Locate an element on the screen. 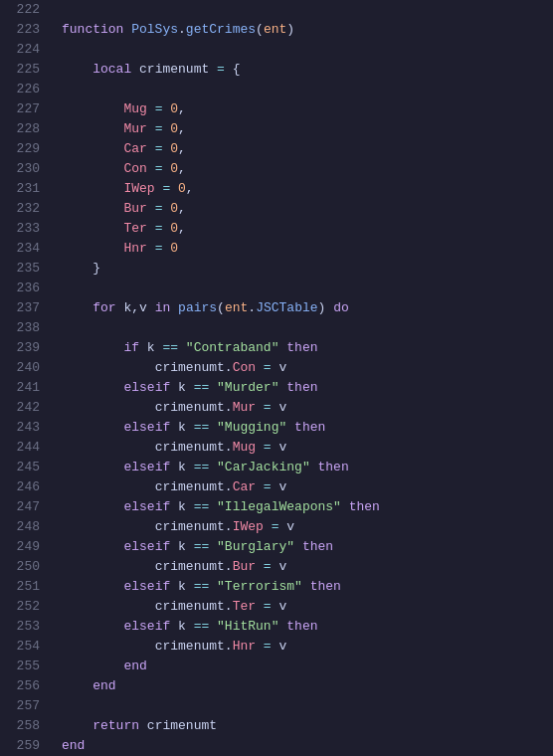 The height and width of the screenshot is (756, 553). code-line-250: crimenumt.Bur = v is located at coordinates (307, 567).